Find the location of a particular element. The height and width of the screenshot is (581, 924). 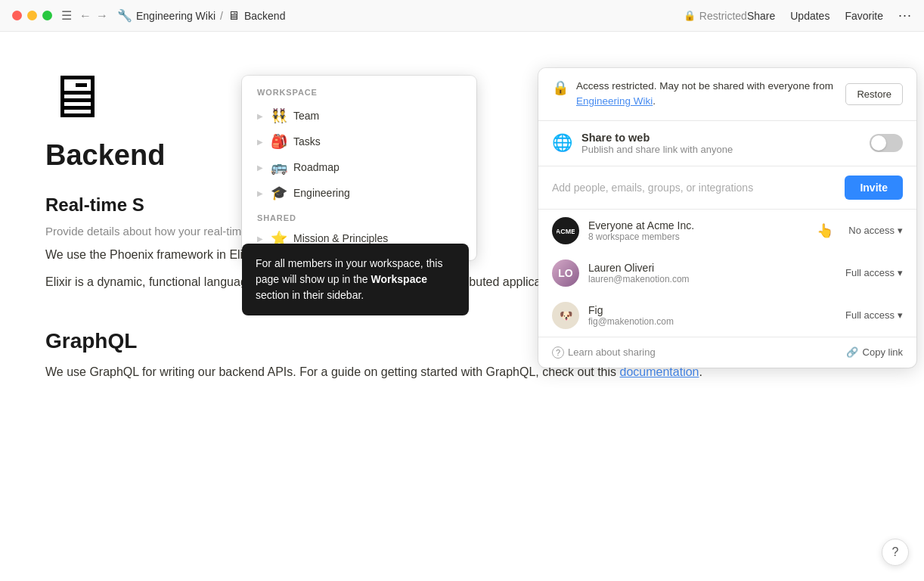

svg-text: ACME is located at coordinates (566, 231).